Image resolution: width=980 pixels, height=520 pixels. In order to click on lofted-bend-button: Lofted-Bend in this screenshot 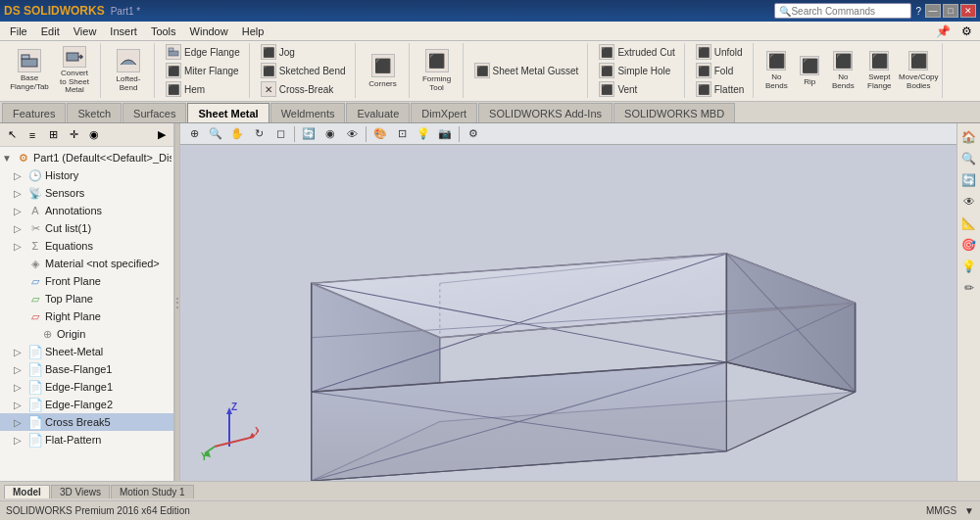, I will do `click(128, 71)`.